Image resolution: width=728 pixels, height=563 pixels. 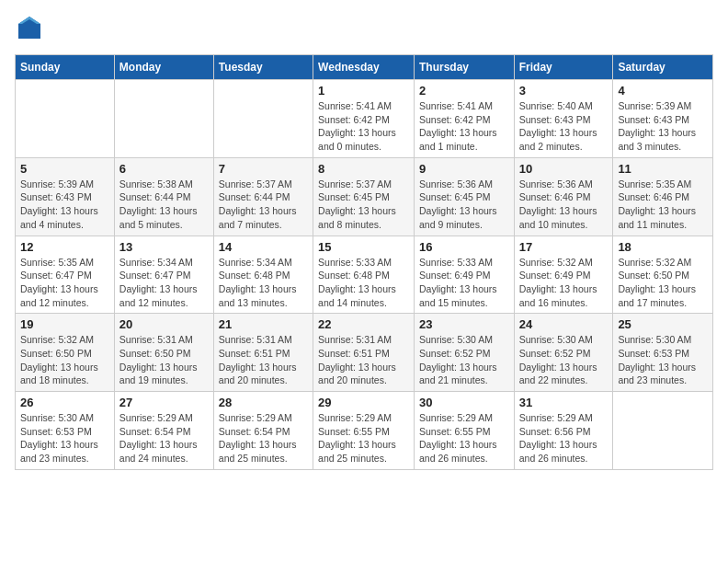 What do you see at coordinates (463, 197) in the screenshot?
I see `calendar-cell: 9Sunrise: 5:36 AMSunset: 6:45 PMDaylight…` at bounding box center [463, 197].